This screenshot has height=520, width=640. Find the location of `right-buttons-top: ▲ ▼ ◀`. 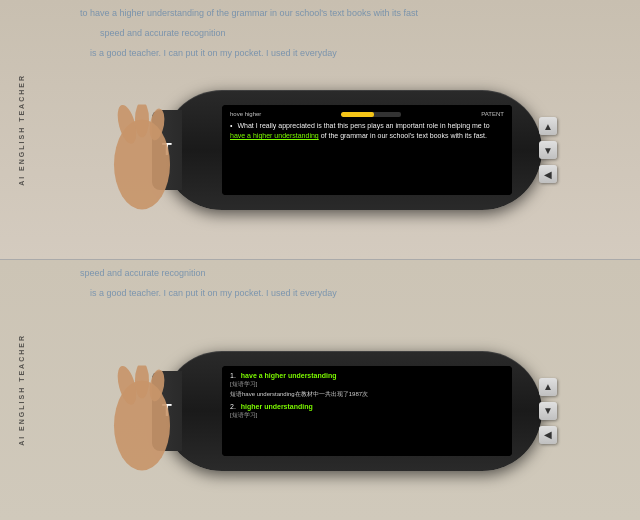

right-buttons-top: ▲ ▼ ◀ is located at coordinates (548, 150).